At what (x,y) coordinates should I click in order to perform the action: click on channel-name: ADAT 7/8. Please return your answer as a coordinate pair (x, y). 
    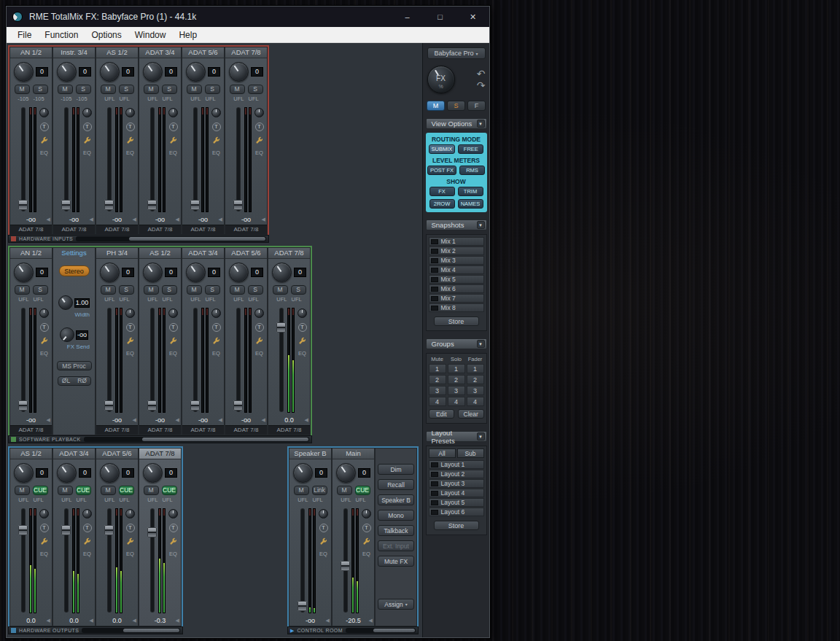
    Looking at the image, I should click on (160, 454).